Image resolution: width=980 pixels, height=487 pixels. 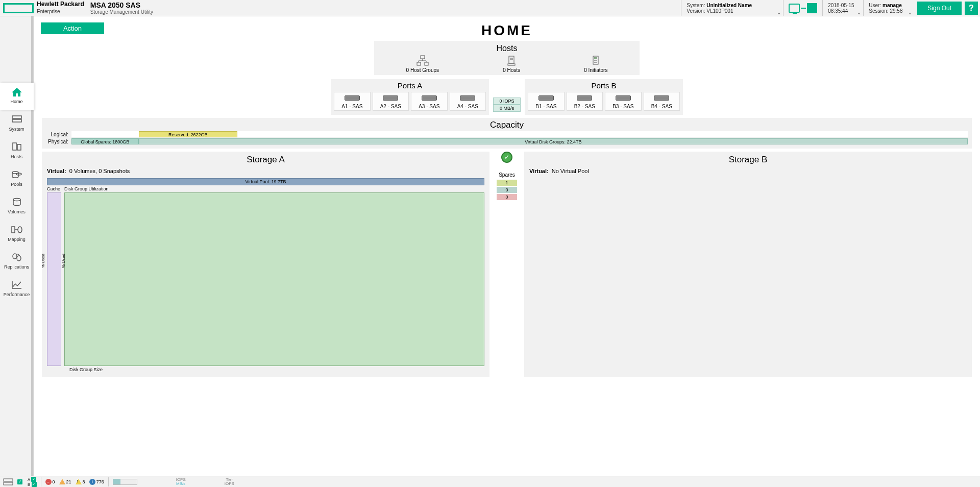 What do you see at coordinates (17, 175) in the screenshot?
I see `pools-icon` at bounding box center [17, 175].